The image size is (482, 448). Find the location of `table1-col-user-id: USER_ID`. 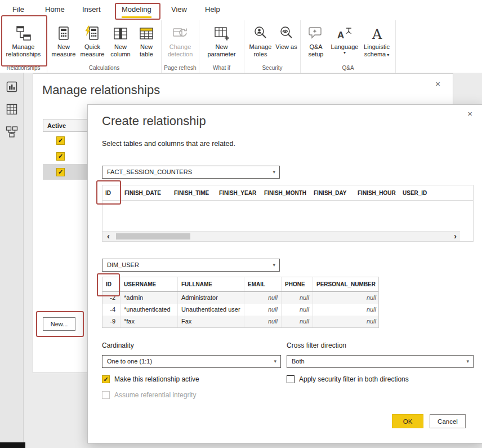

table1-col-user-id: USER_ID is located at coordinates (419, 193).